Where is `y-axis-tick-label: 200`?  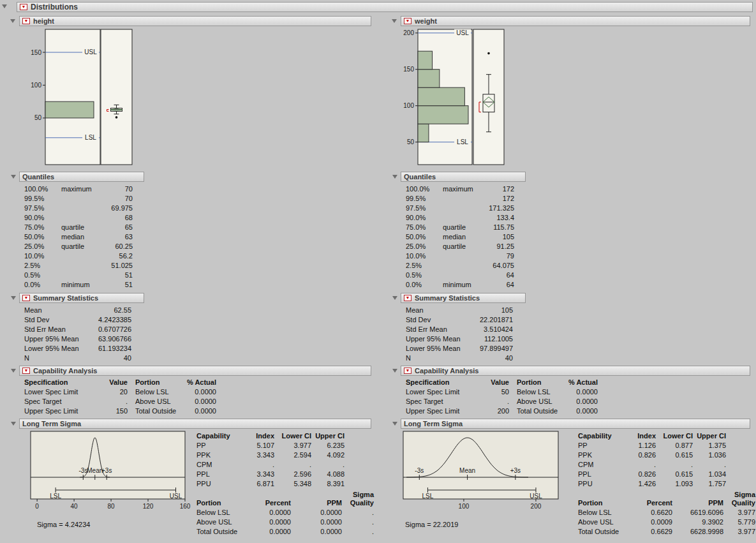 y-axis-tick-label: 200 is located at coordinates (408, 33).